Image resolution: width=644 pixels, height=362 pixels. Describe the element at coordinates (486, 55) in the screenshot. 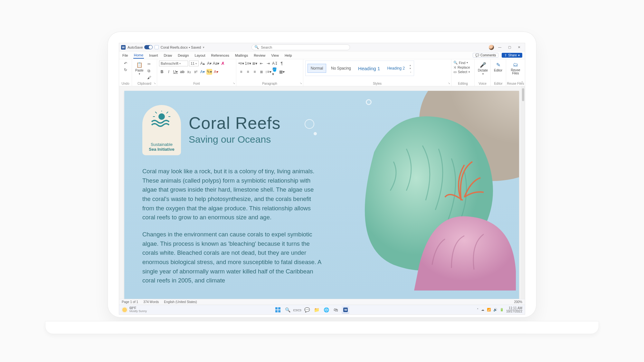

I see `comments-button: 💬 Comments` at that location.